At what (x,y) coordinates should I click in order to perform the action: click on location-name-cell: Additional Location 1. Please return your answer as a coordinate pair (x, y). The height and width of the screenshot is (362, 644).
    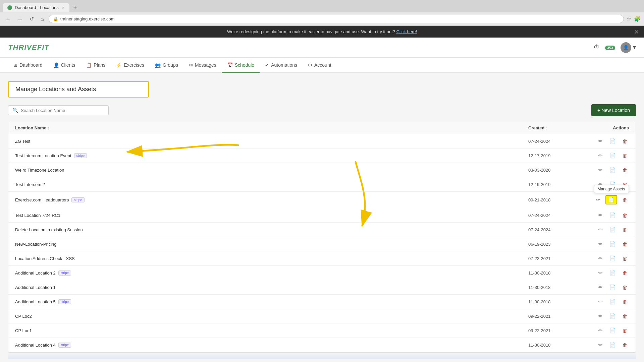
    Looking at the image, I should click on (272, 288).